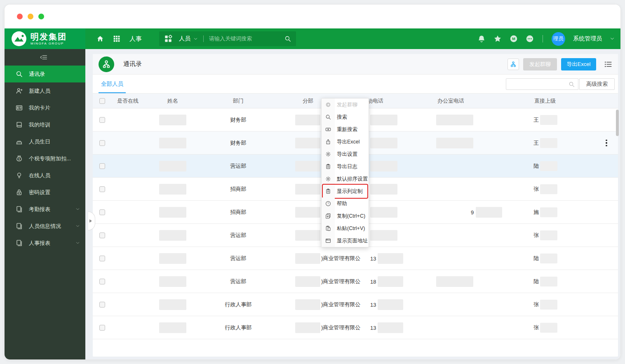  I want to click on group-chat-button: 发起群聊, so click(540, 64).